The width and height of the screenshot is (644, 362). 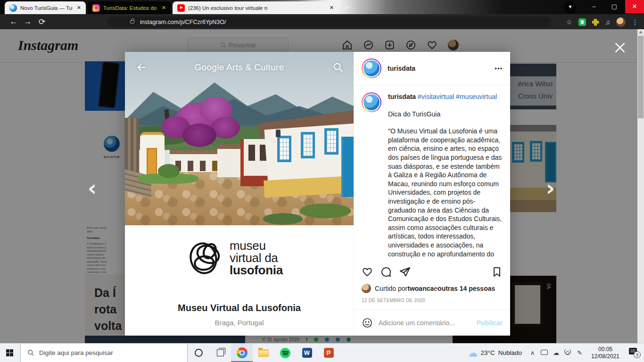 What do you see at coordinates (551, 188) in the screenshot?
I see `next-post-chevron: ›` at bounding box center [551, 188].